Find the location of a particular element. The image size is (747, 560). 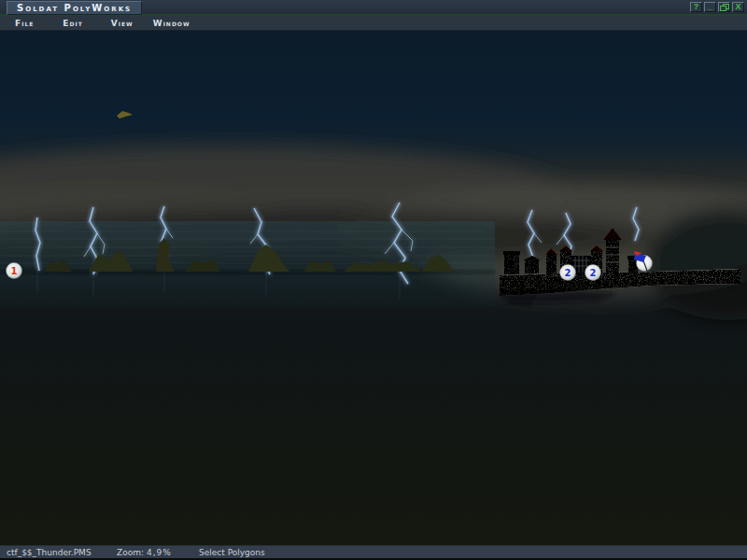

restore-button is located at coordinates (725, 7).